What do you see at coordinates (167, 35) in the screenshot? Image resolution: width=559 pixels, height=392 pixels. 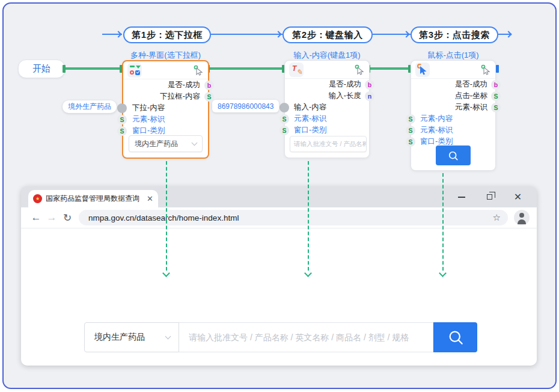 I see `step-label: 第1步：选下拉框` at bounding box center [167, 35].